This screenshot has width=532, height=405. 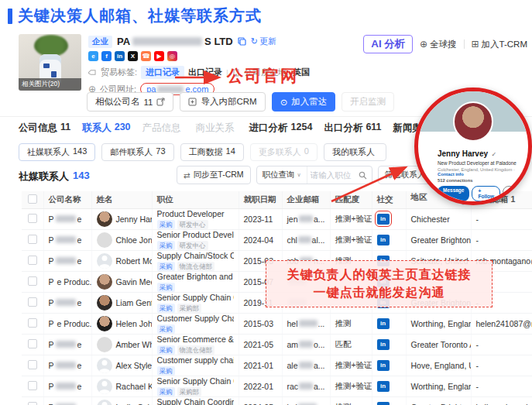 I want to click on tab: 公司信息 11, so click(x=45, y=129).